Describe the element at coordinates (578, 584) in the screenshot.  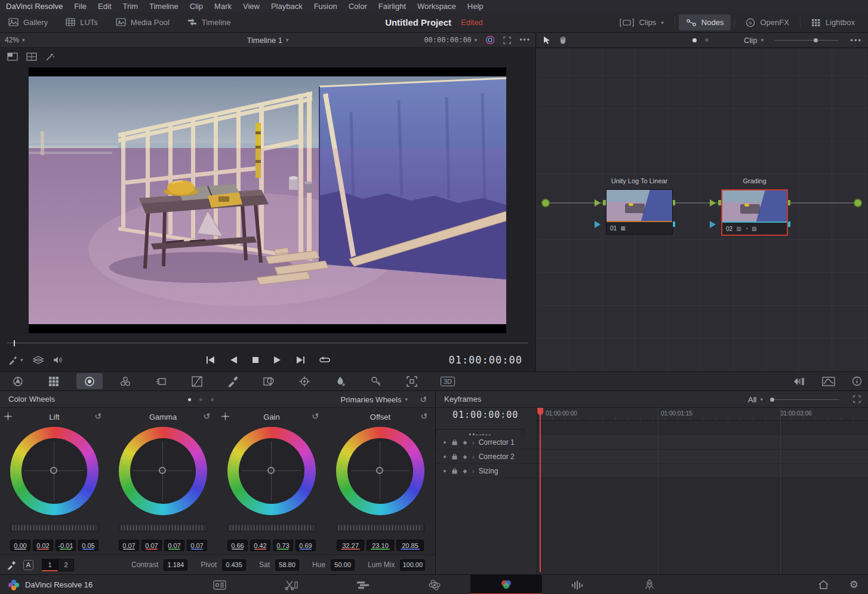
I see `fairlight-page-tab` at that location.